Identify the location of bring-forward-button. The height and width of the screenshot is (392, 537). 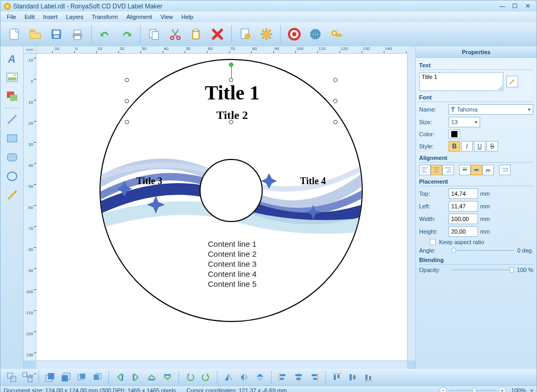
(82, 377).